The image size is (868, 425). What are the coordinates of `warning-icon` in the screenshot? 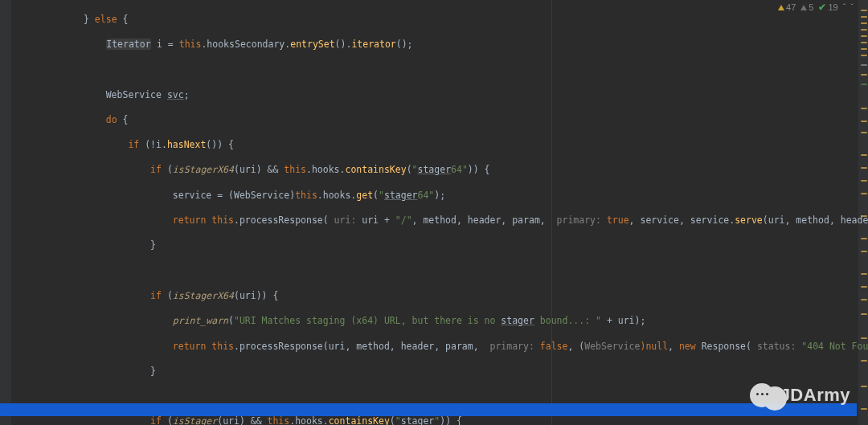 It's located at (781, 8).